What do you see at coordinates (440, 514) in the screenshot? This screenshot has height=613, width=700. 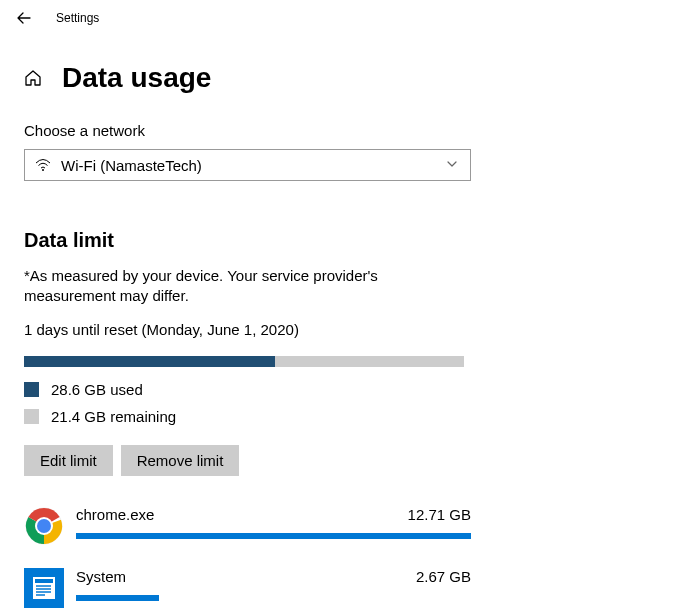 I see `app-usage-value: 12.71 GB` at bounding box center [440, 514].